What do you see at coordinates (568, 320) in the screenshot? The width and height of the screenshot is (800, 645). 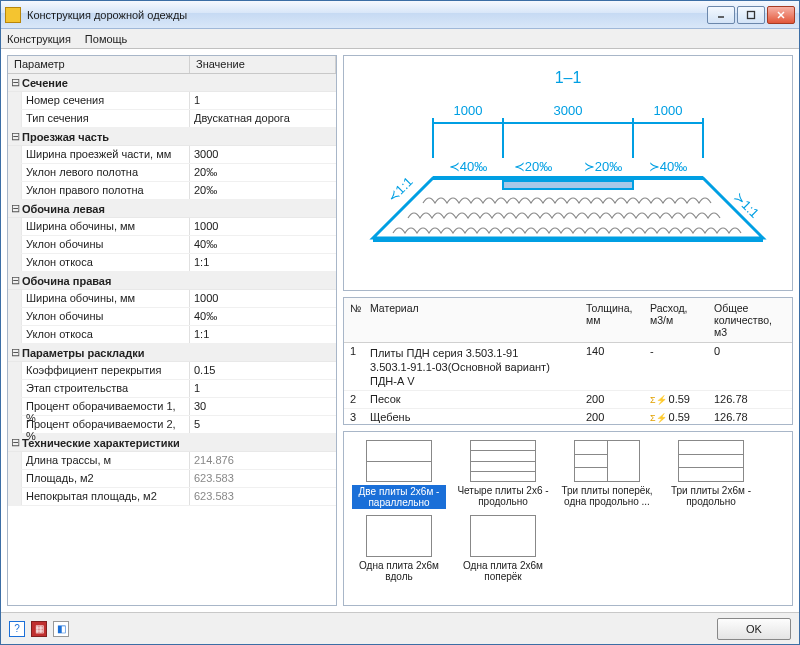 I see `materials-header: № Материал Толщина, мм Расход, м3/м Обще…` at bounding box center [568, 320].